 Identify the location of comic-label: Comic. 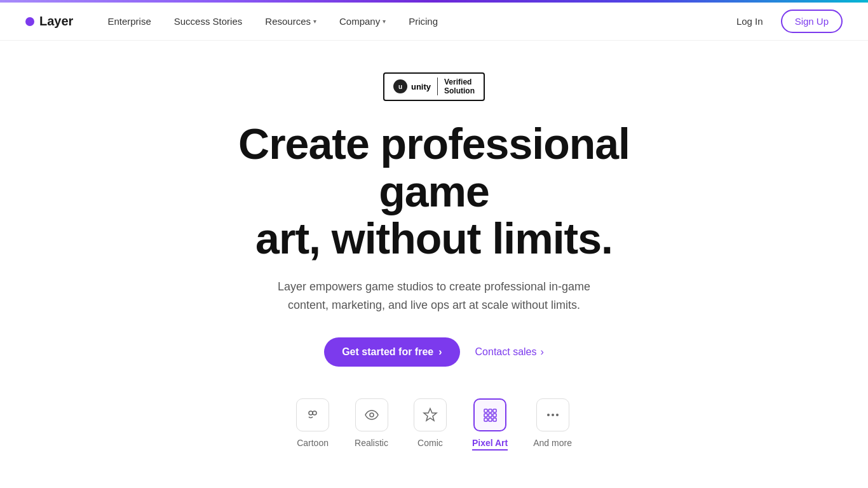
(430, 443).